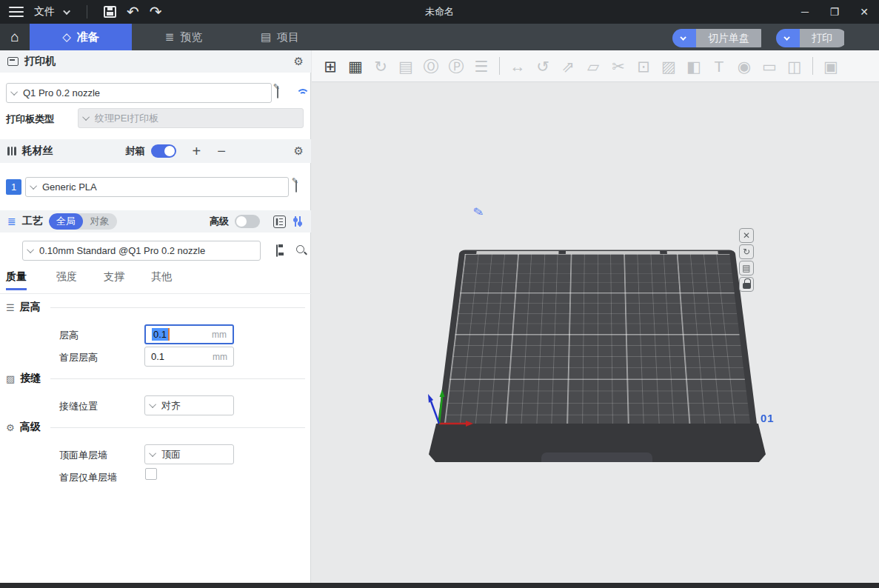 This screenshot has height=588, width=879. Describe the element at coordinates (280, 222) in the screenshot. I see `parameter-table-icon` at that location.